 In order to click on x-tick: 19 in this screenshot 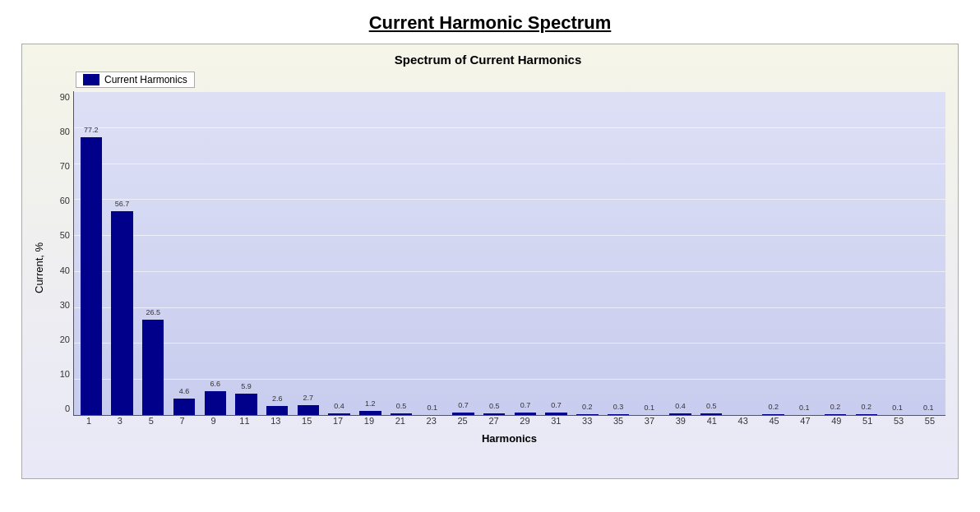, I will do `click(369, 423)`.